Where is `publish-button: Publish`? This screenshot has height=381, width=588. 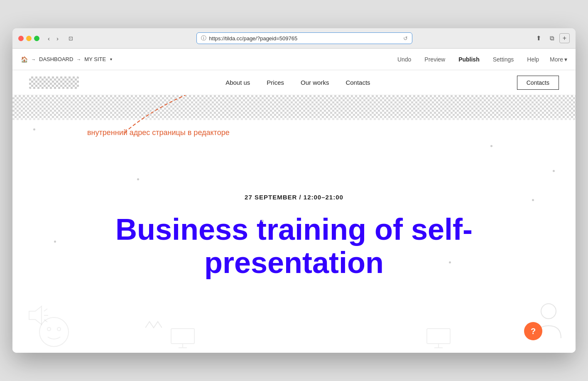
publish-button: Publish is located at coordinates (469, 59).